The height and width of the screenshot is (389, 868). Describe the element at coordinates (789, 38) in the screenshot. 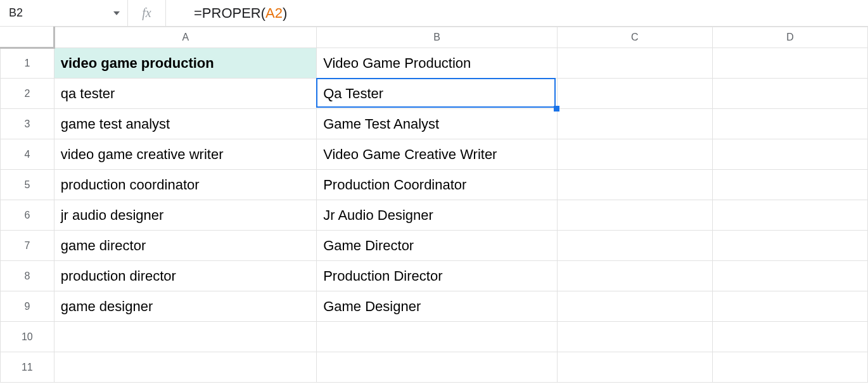

I see `column-header-D: D` at that location.